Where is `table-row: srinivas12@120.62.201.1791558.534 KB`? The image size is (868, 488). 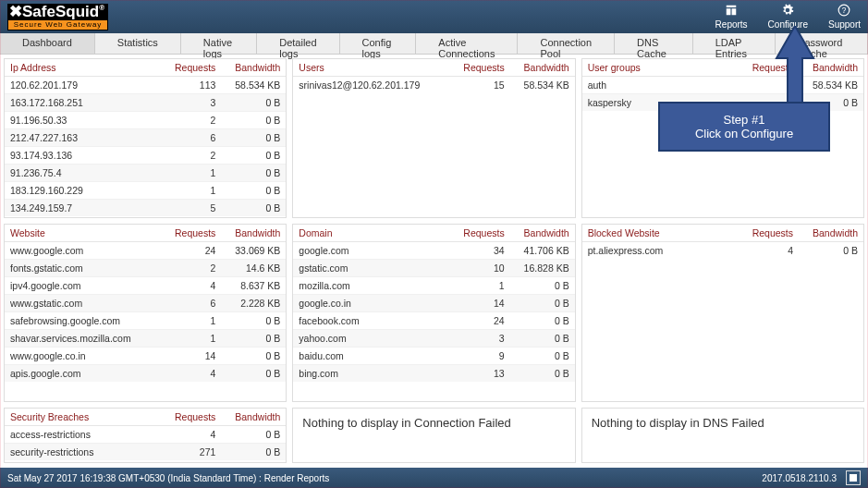 table-row: srinivas12@120.62.201.1791558.534 KB is located at coordinates (434, 85).